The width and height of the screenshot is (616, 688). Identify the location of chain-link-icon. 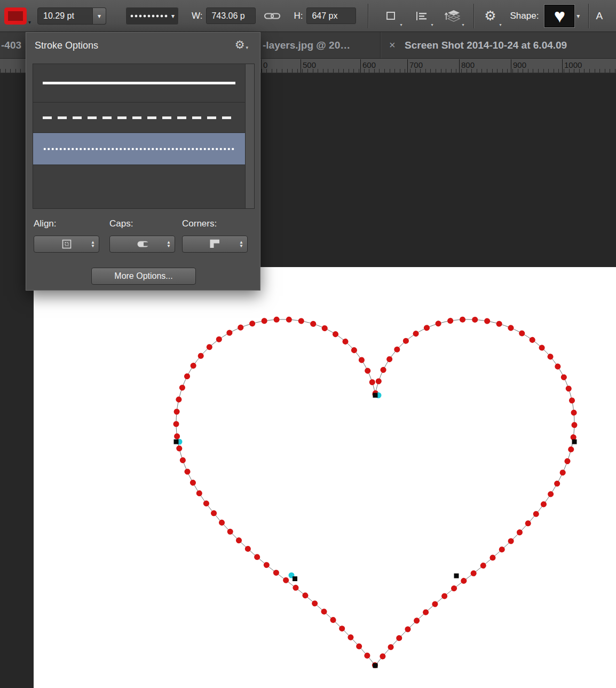
(272, 16).